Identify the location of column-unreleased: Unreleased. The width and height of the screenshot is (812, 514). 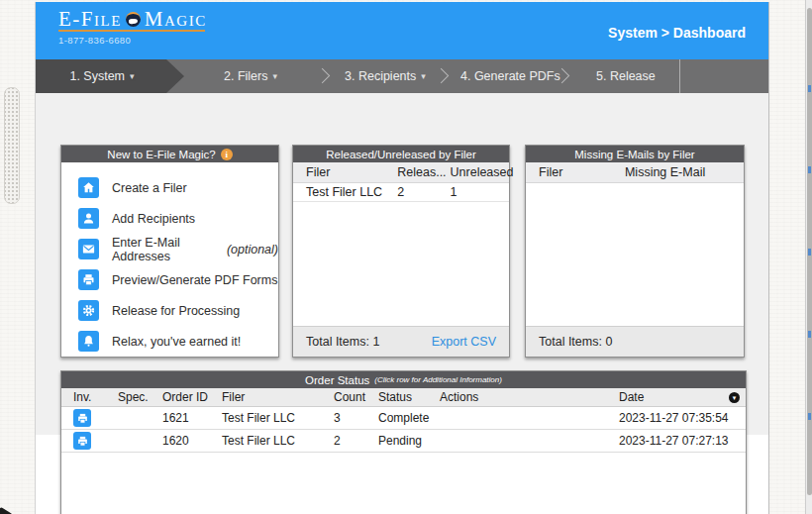
(479, 172).